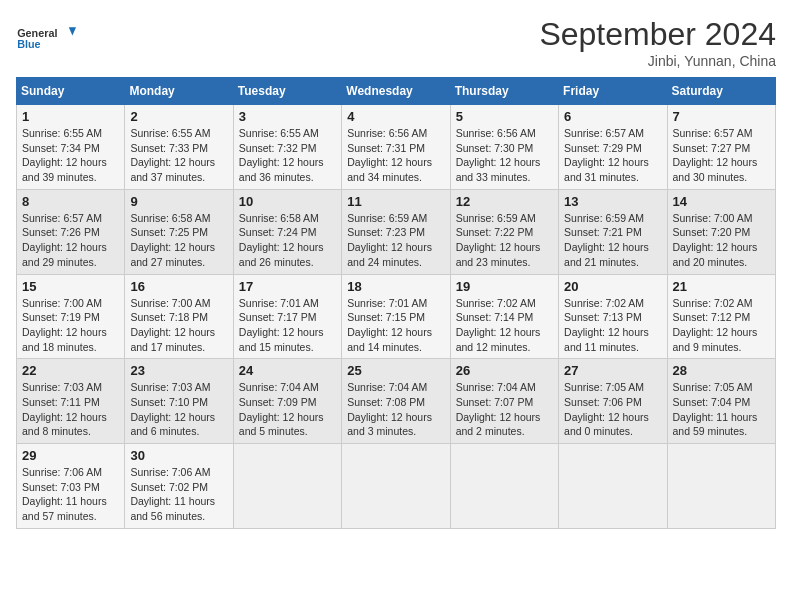 The image size is (792, 612). I want to click on day-number: 17, so click(288, 286).